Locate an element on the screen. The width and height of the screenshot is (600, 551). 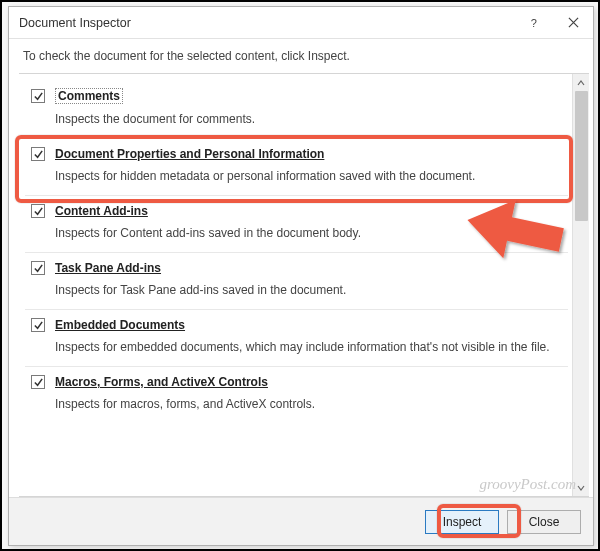
instruction-text: To check the document for the selected c… is located at coordinates (301, 56).